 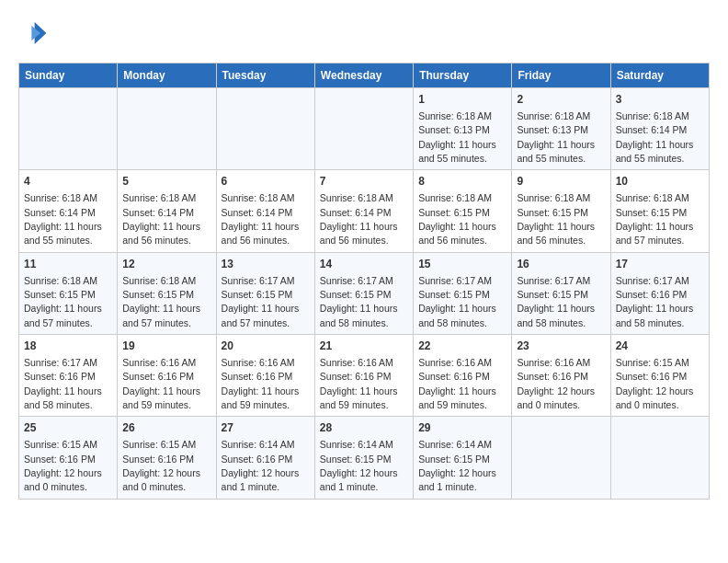 What do you see at coordinates (463, 293) in the screenshot?
I see `calendar-cell: 15Sunrise: 6:17 AM Sunset: 6:15 PM Dayli…` at bounding box center [463, 293].